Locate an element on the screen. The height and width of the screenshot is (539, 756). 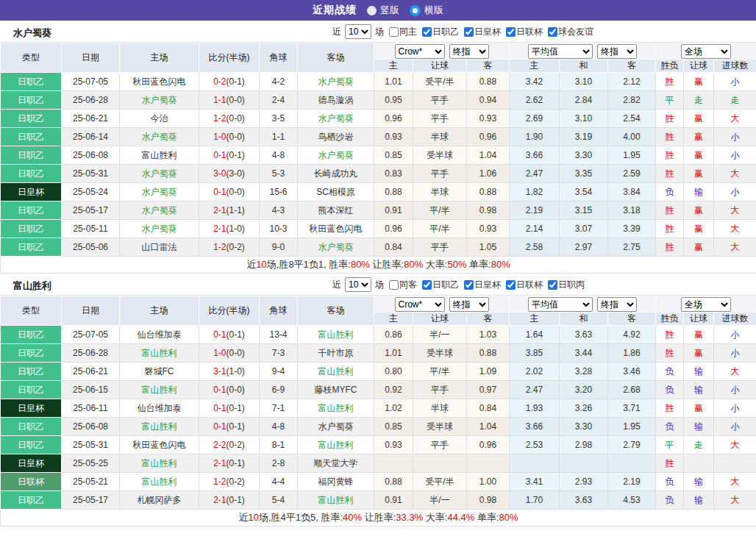
away-team-link: 长崎成功丸 is located at coordinates (336, 174).